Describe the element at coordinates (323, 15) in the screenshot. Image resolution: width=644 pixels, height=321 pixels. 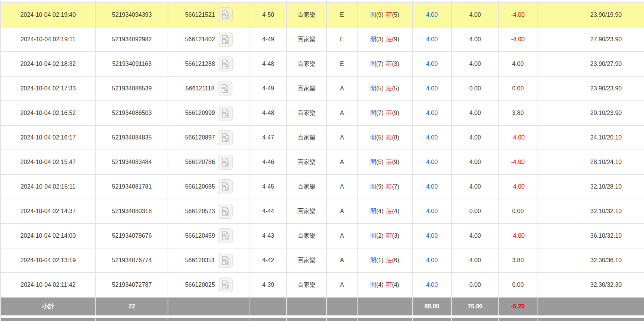
I see `bet-record-row: 2024-10-04 02:19:40 521934094393 5661215…` at that location.